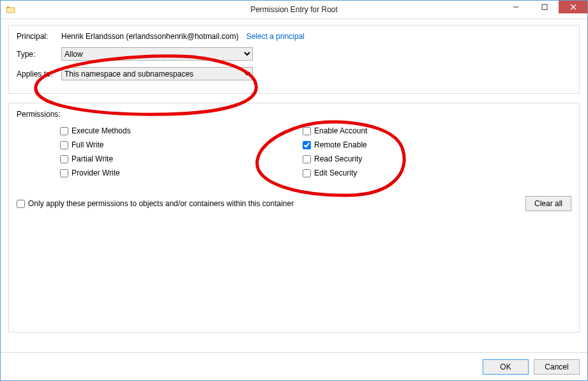  What do you see at coordinates (39, 54) in the screenshot?
I see `type-label: Type:` at bounding box center [39, 54].